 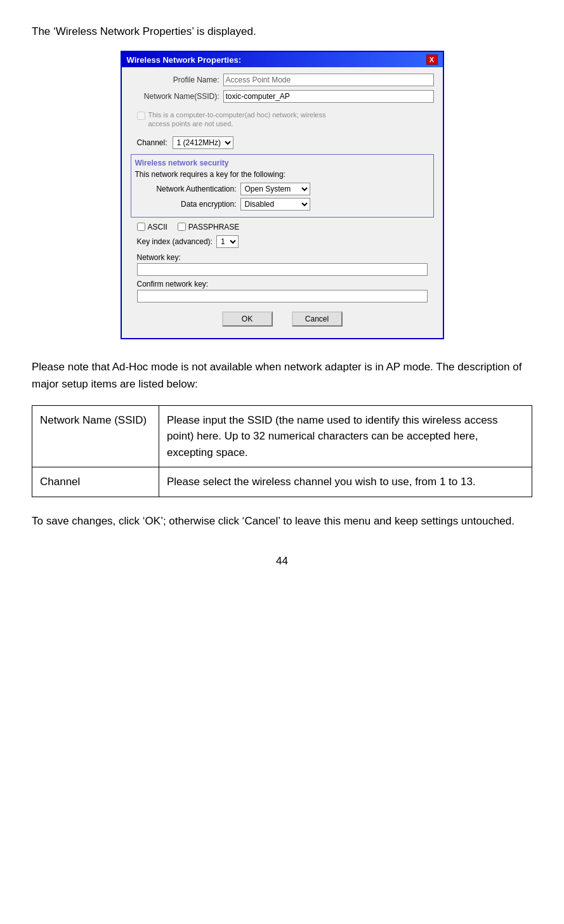 I want to click on security-title: Wireless network security, so click(x=282, y=163).